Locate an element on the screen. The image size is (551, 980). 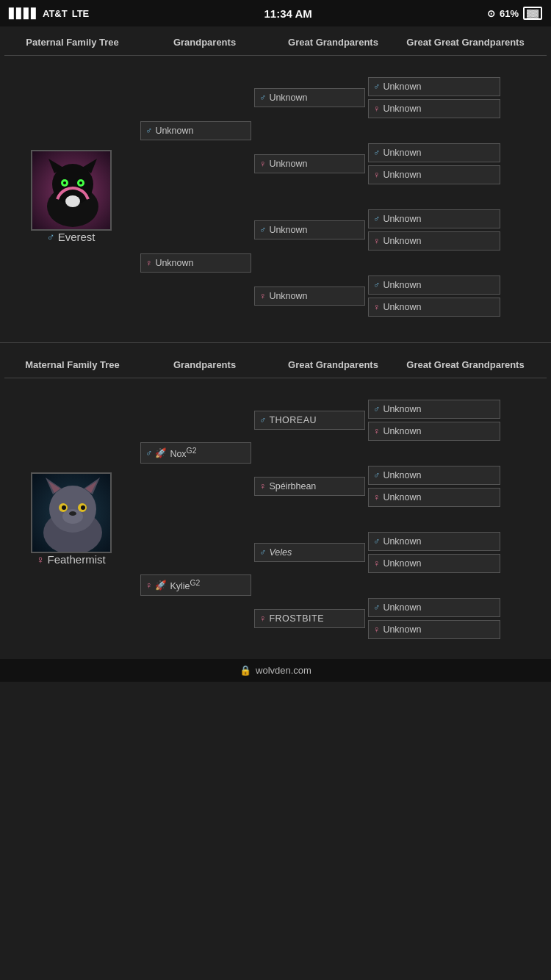
mgggp111-name: Unknown is located at coordinates (402, 630).